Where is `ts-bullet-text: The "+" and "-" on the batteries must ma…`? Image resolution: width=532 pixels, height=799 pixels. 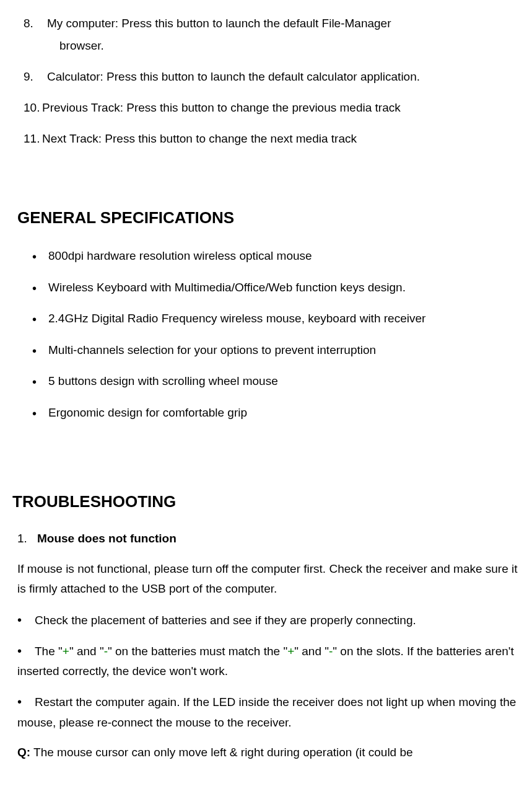
ts-bullet-text: The "+" and "-" on the batteries must ma… is located at coordinates (266, 661).